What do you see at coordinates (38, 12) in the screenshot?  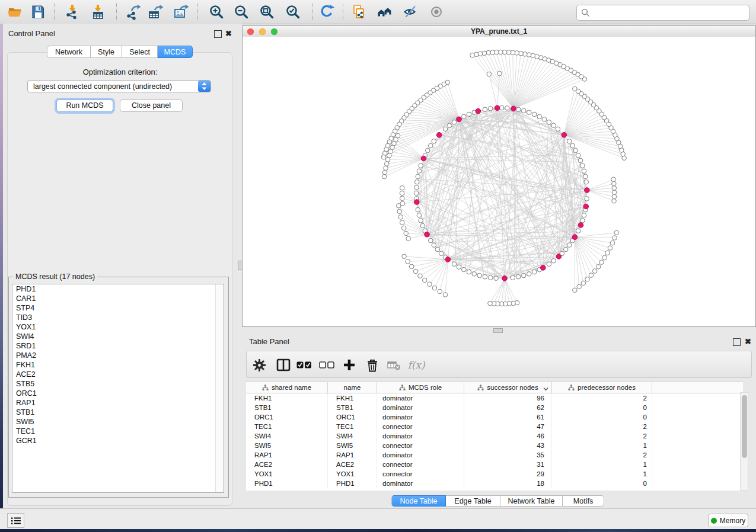 I see `save-icon` at bounding box center [38, 12].